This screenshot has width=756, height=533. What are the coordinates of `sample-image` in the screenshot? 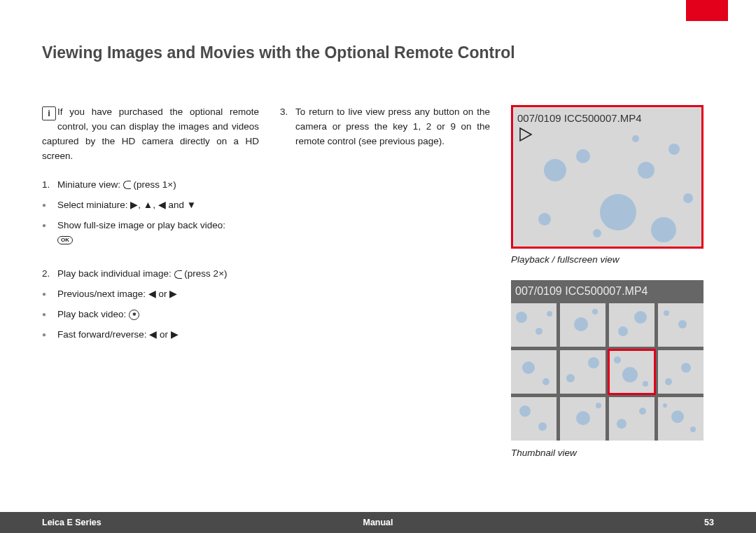 It's located at (608, 176).